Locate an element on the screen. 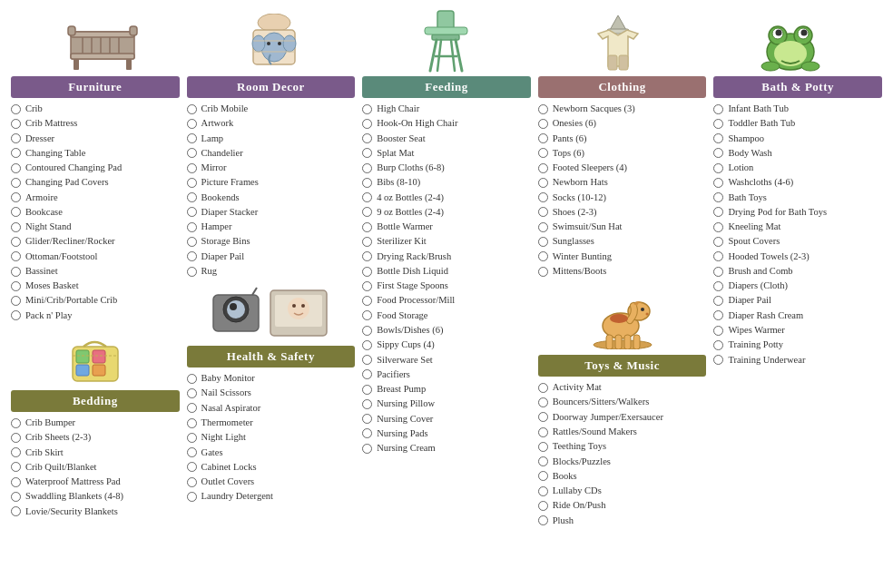 This screenshot has height=588, width=893. list-item: Diaper Stacker is located at coordinates (271, 212).